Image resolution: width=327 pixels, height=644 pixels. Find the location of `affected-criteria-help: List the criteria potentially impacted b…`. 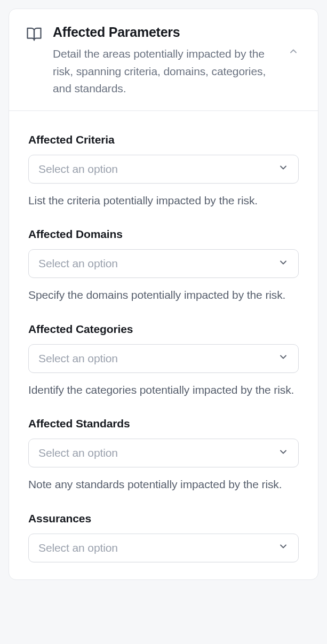

affected-criteria-help: List the criteria potentially impacted b… is located at coordinates (163, 201).